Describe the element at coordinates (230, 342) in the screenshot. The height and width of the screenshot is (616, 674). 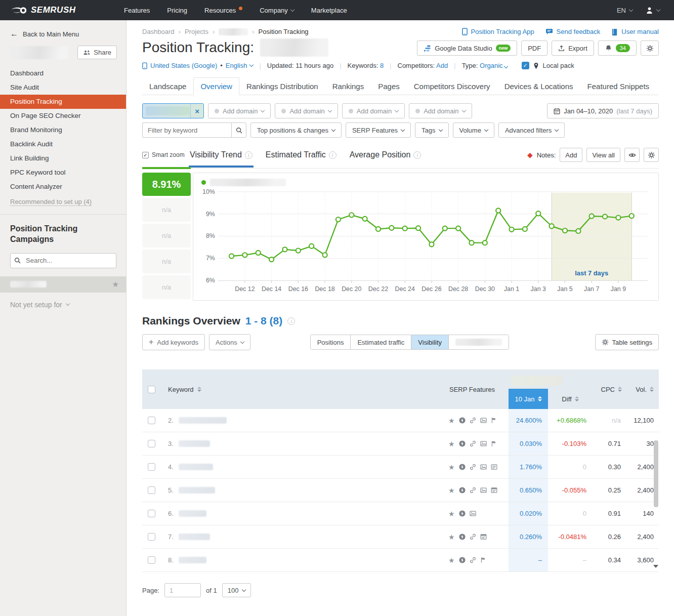
I see `actions-button: Actions` at that location.